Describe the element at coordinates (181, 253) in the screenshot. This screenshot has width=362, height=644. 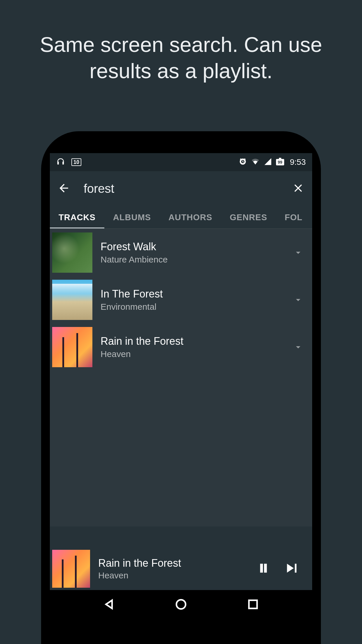
I see `track-row: Forest WalkNature Ambience` at that location.